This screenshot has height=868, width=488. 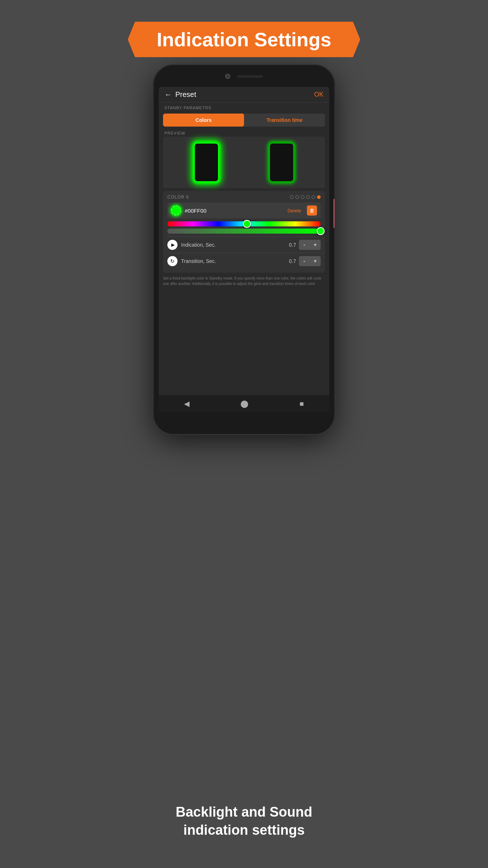 I want to click on brightness-slider-row, so click(x=244, y=231).